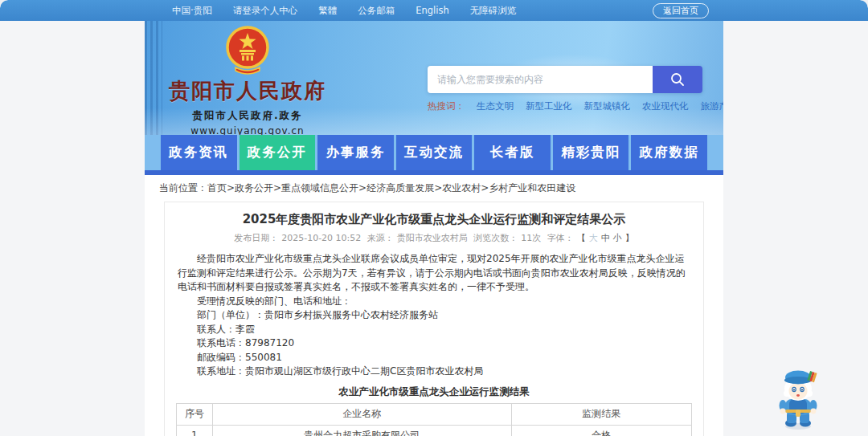 The image size is (868, 436). What do you see at coordinates (617, 238) in the screenshot?
I see `font-size-small-button: 小` at bounding box center [617, 238].